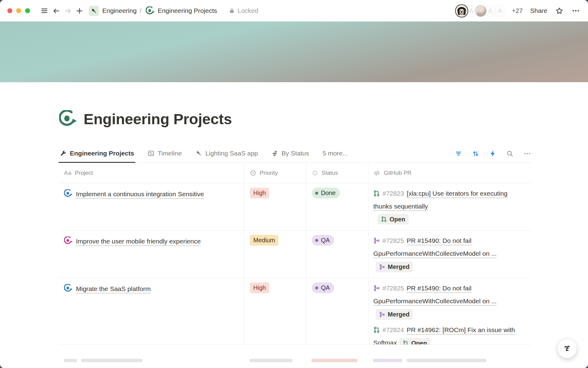  Describe the element at coordinates (393, 240) in the screenshot. I see `pr-id: #72825` at that location.